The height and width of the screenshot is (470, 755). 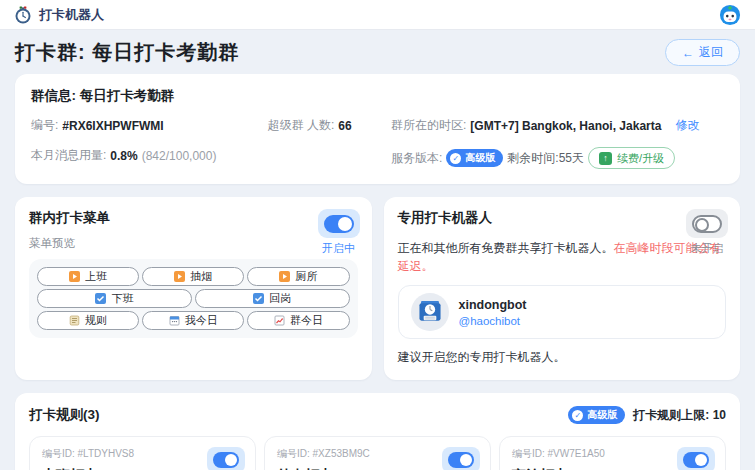 I want to click on stopwatch-logo-icon, so click(x=23, y=15).